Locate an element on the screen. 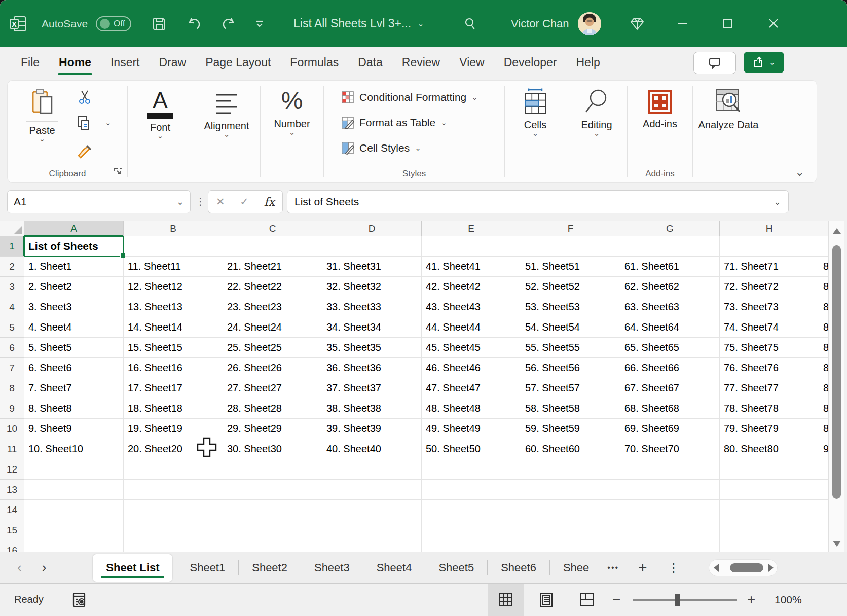  cell-I12 is located at coordinates (824, 469).